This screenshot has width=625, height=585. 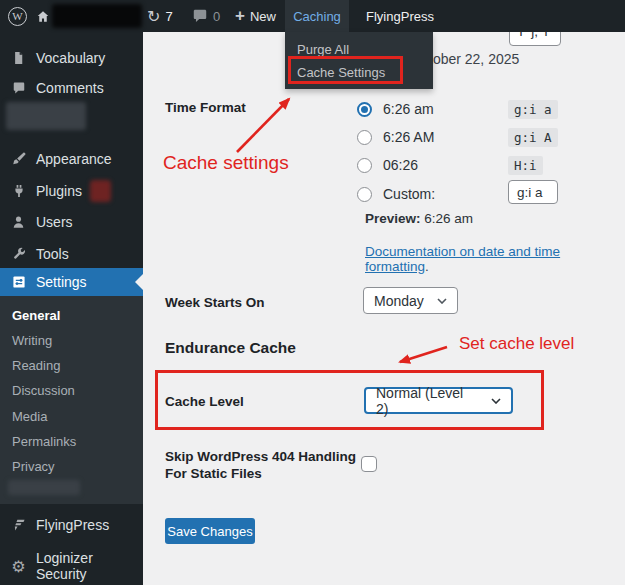 I want to click on preview-label: Preview:, so click(x=393, y=218).